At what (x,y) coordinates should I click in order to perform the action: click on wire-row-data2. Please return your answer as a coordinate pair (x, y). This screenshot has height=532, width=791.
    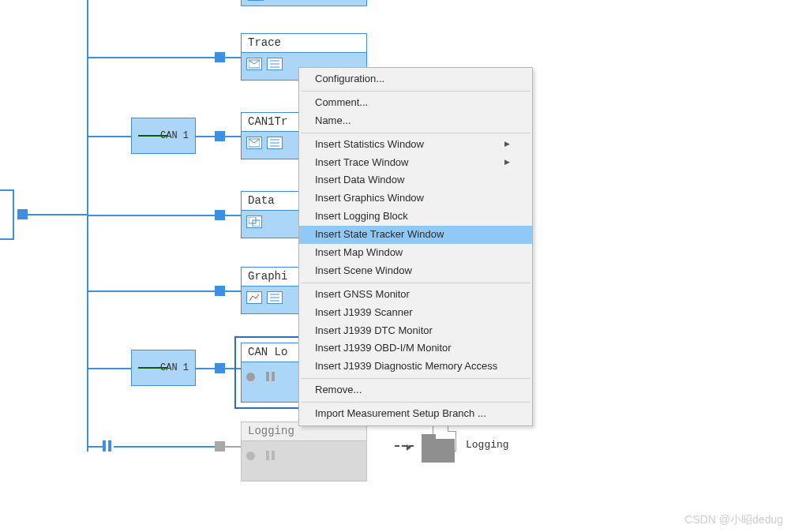
    Looking at the image, I should click on (233, 215).